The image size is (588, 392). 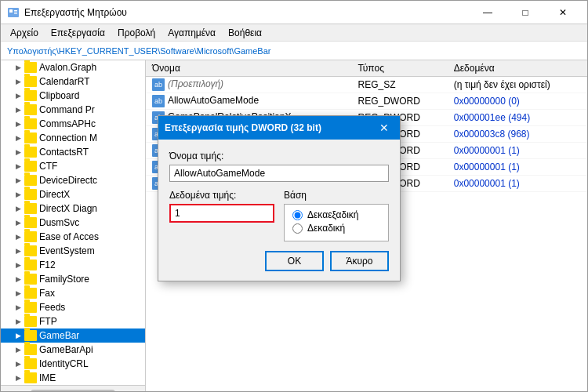 What do you see at coordinates (249, 102) in the screenshot?
I see `reg-name-cell: abAllowAutoGameMode` at bounding box center [249, 102].